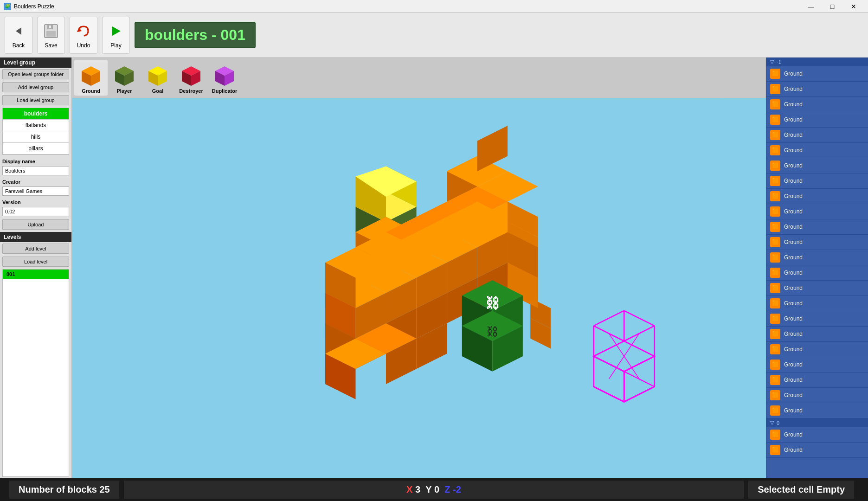  Describe the element at coordinates (409, 490) in the screenshot. I see `coord-x-label: X` at that location.